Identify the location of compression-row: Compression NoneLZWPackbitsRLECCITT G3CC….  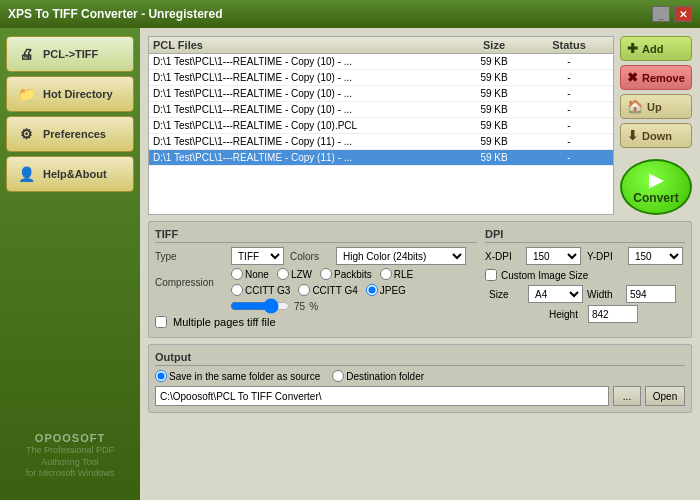
(316, 282).